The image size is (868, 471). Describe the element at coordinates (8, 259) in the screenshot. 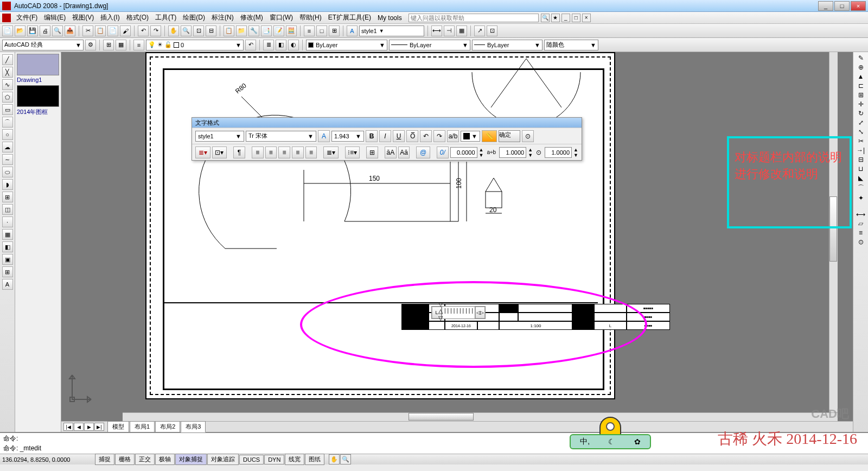

I see `region-icon: ▣` at that location.